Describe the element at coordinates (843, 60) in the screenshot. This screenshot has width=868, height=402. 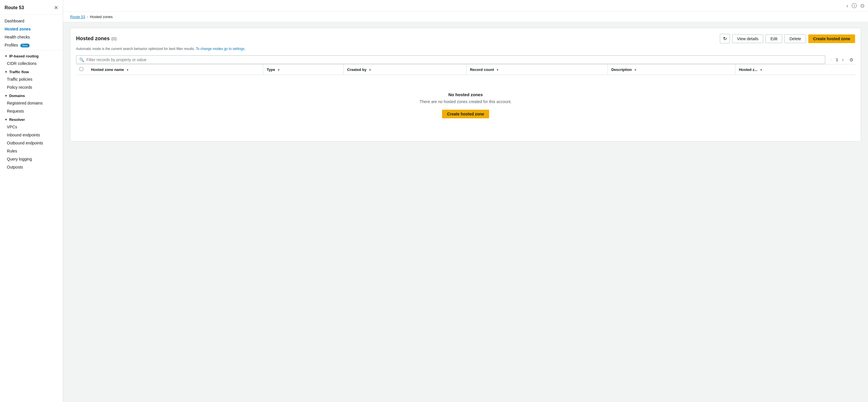
I see `next-page-button: ›` at that location.